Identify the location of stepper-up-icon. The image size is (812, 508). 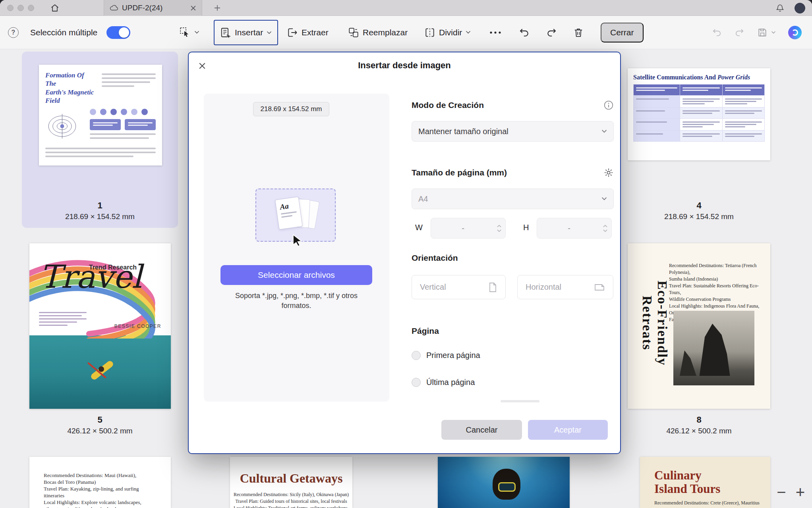
(605, 226).